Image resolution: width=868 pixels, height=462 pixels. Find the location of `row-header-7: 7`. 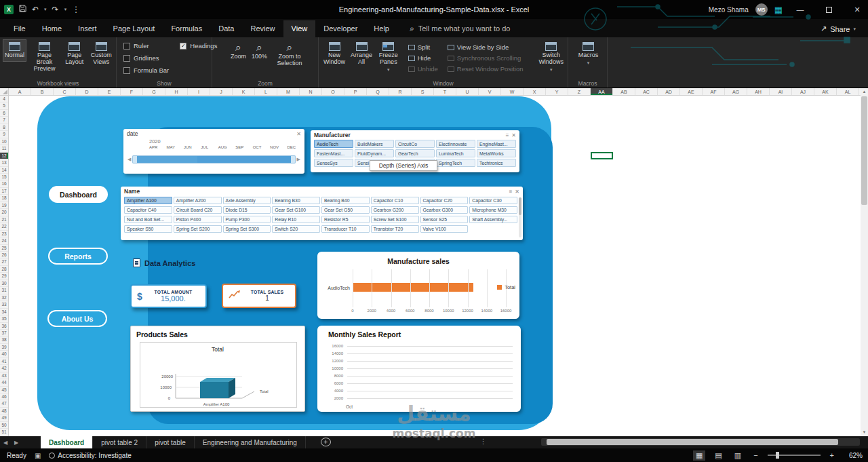

row-header-7: 7 is located at coordinates (4, 120).